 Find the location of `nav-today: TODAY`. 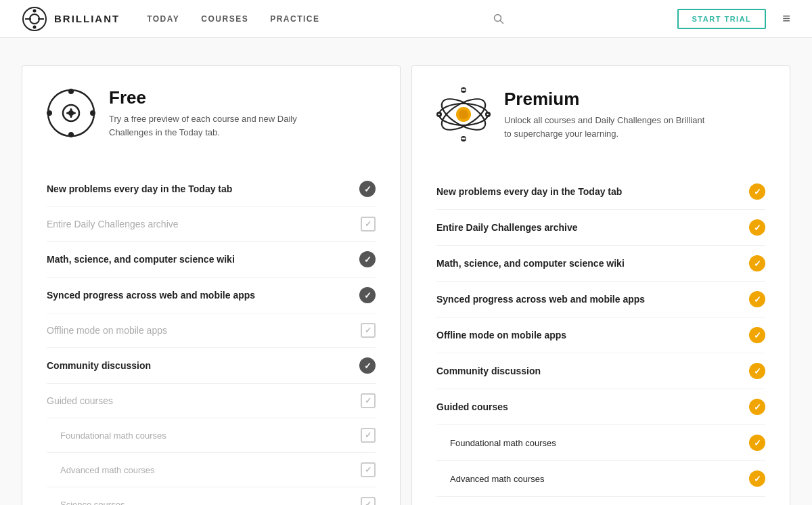

nav-today: TODAY is located at coordinates (163, 19).